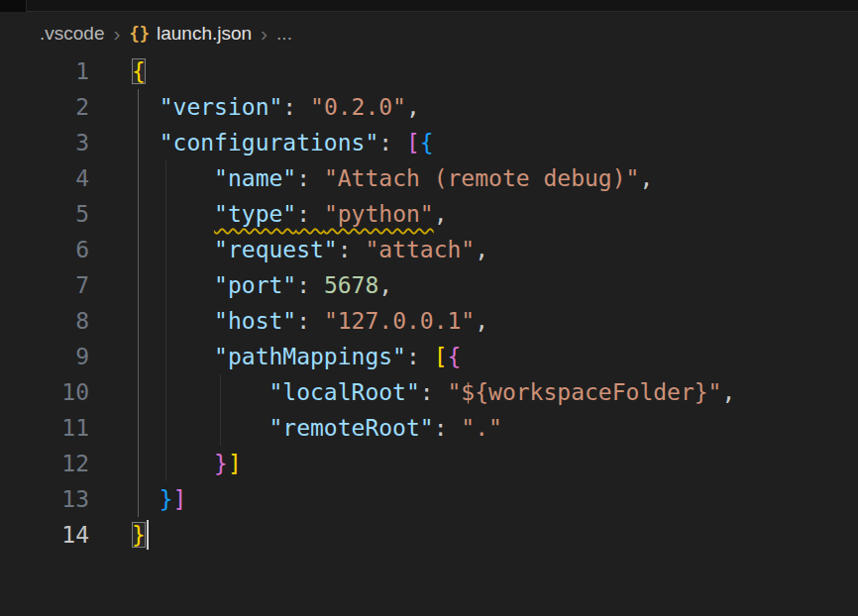 This screenshot has height=616, width=858. Describe the element at coordinates (429, 428) in the screenshot. I see `code-line: 11 "remoteRoot": "."` at that location.